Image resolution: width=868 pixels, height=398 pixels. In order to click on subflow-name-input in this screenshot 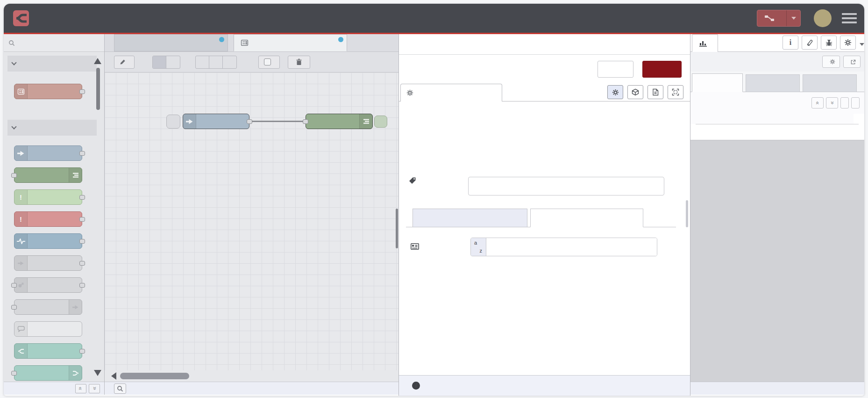, I will do `click(566, 186)`.